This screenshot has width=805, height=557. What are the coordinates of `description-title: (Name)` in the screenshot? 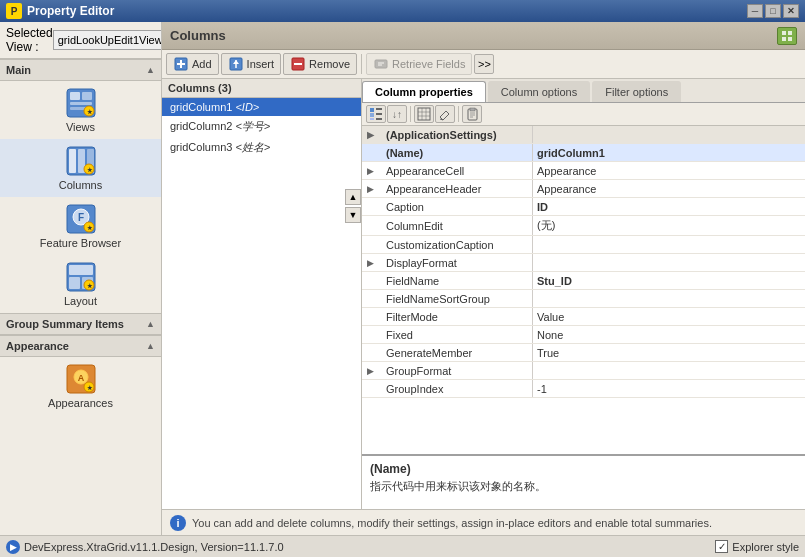 It's located at (584, 469).